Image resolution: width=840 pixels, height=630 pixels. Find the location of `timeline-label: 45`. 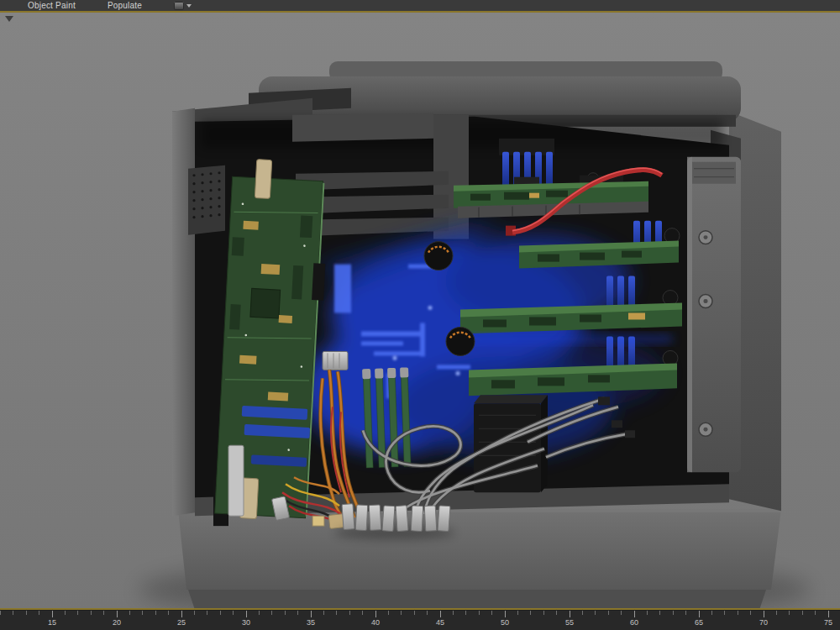

timeline-label: 45 is located at coordinates (440, 622).